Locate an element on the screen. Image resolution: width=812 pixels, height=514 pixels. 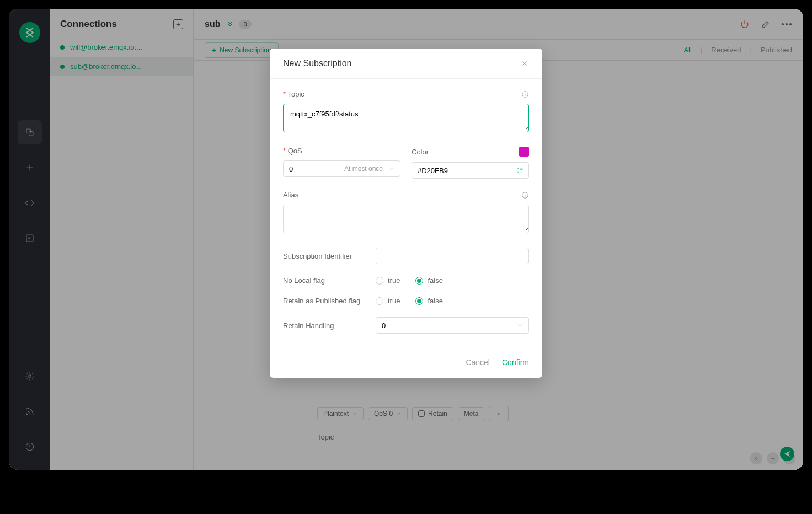
no-local-true-radio: true is located at coordinates (388, 280).